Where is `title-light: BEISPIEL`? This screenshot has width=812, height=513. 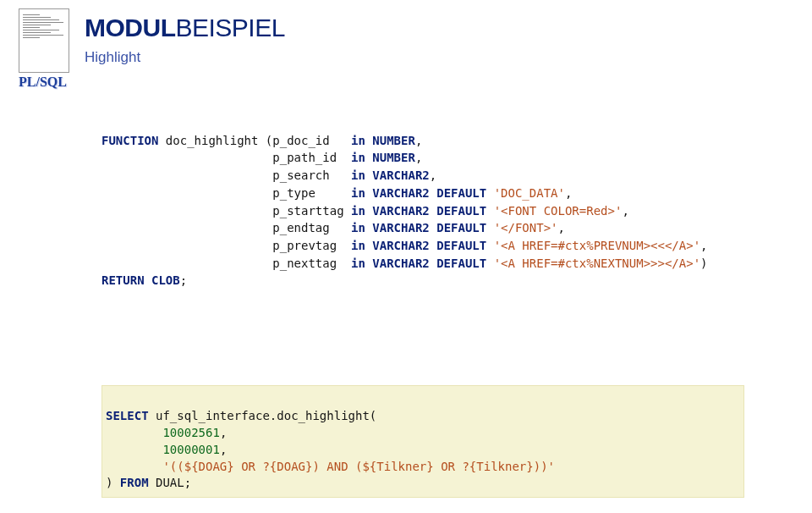 title-light: BEISPIEL is located at coordinates (230, 27).